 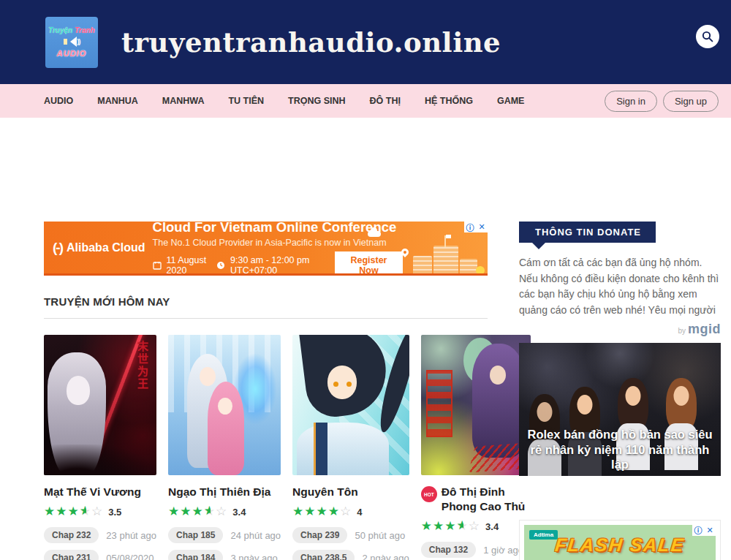 What do you see at coordinates (449, 550) in the screenshot?
I see `chapter-chip: Chap 132` at bounding box center [449, 550].